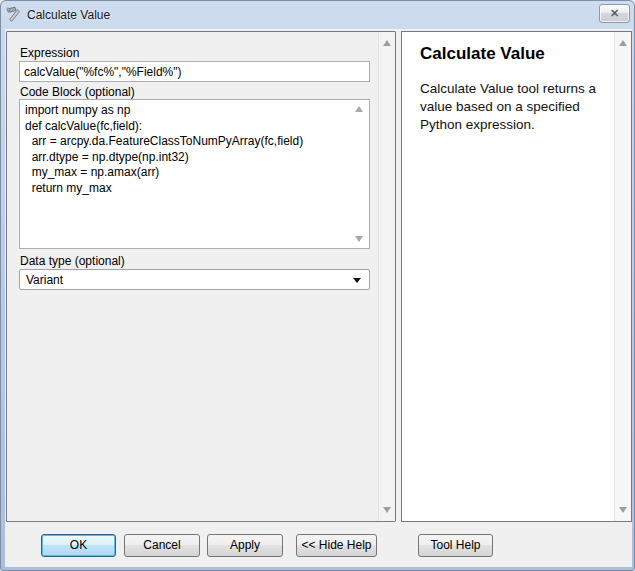  What do you see at coordinates (517, 107) in the screenshot?
I see `help-description: Calculate Value tool returns a value bas…` at bounding box center [517, 107].